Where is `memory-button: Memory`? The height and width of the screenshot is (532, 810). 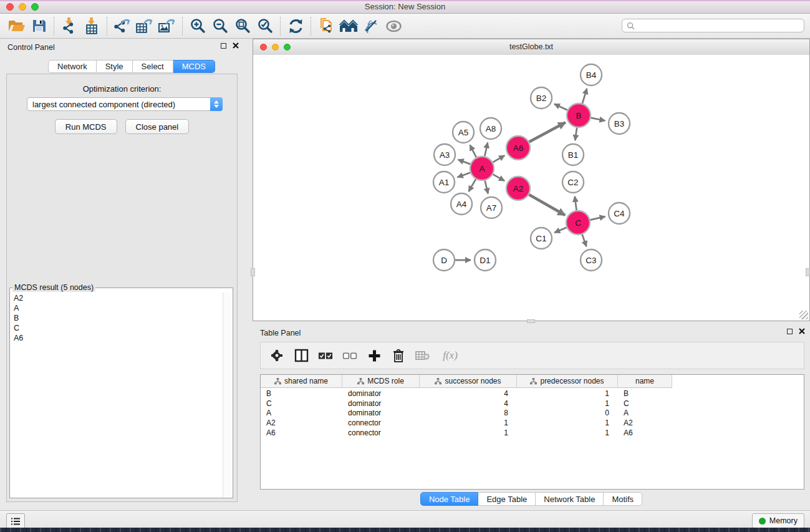
memory-button: Memory is located at coordinates (778, 521).